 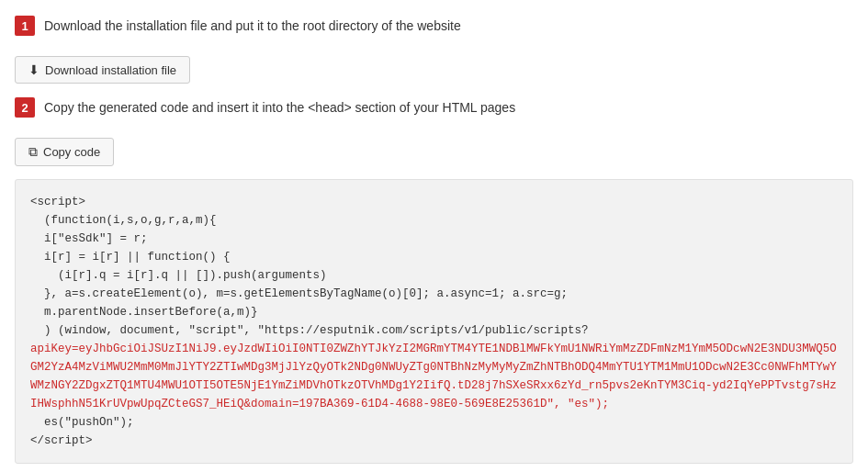 What do you see at coordinates (279, 107) in the screenshot?
I see `step-2-text: Copy the generated code and insert it in…` at bounding box center [279, 107].